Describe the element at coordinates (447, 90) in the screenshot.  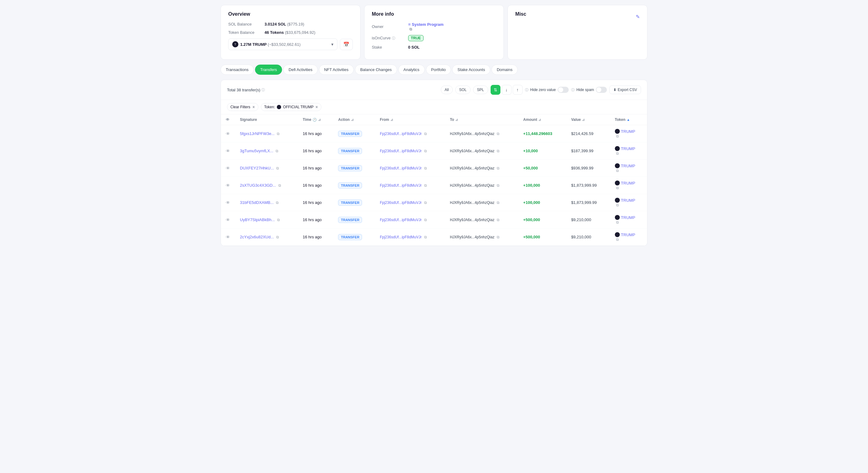
I see `filter-all-button: All` at that location.